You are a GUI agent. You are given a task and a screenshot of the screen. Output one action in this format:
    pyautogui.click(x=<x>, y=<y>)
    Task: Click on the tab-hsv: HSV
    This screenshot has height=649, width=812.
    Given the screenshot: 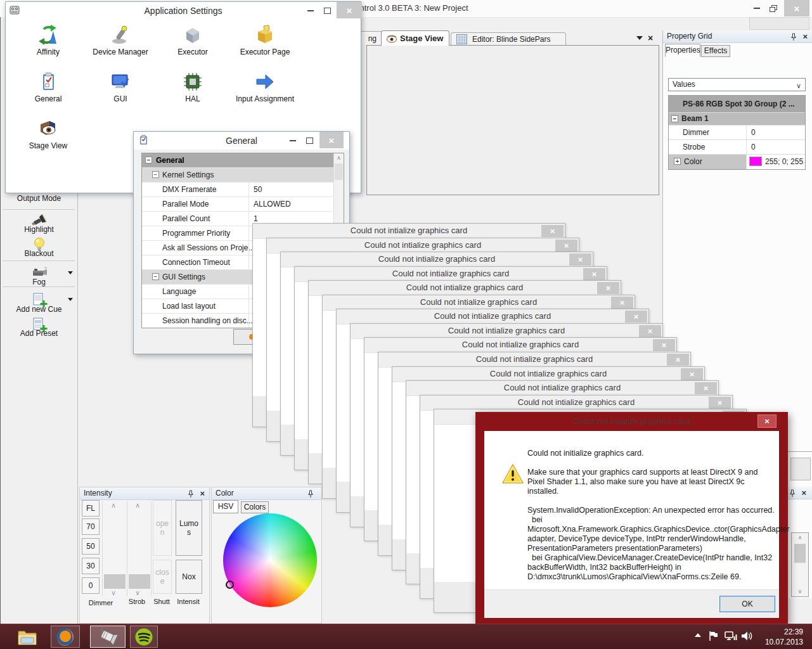 What is the action you would take?
    pyautogui.click(x=226, y=507)
    